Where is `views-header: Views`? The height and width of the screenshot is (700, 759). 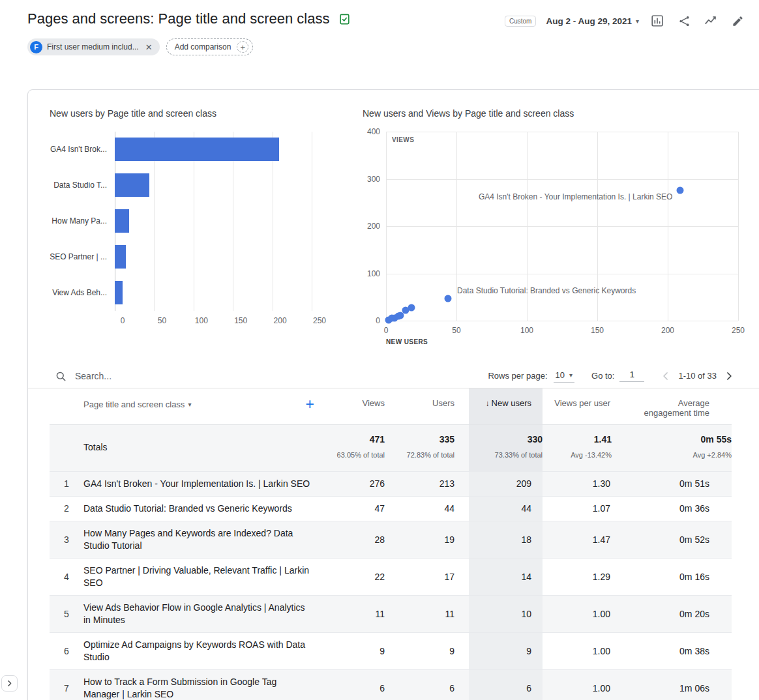 views-header: Views is located at coordinates (363, 407).